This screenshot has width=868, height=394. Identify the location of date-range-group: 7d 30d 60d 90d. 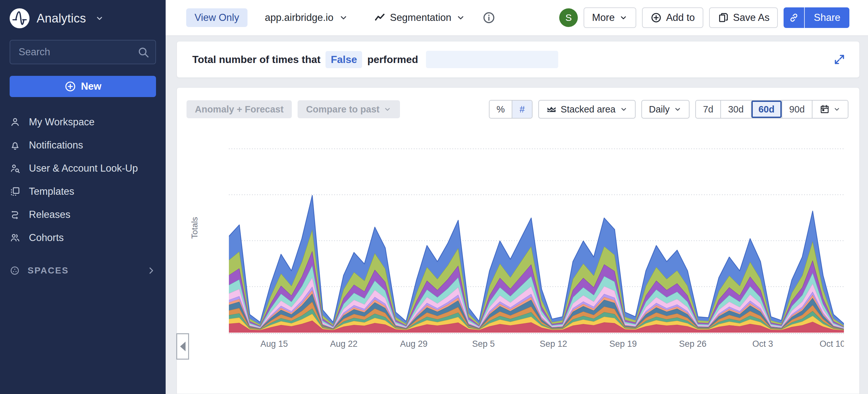
(772, 109).